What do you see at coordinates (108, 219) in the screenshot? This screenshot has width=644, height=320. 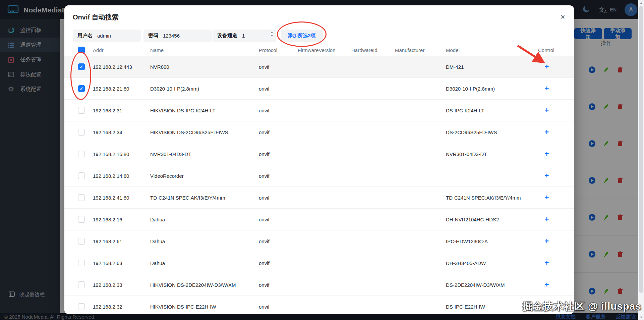 I see `row-addr: 192.168.2.16` at bounding box center [108, 219].